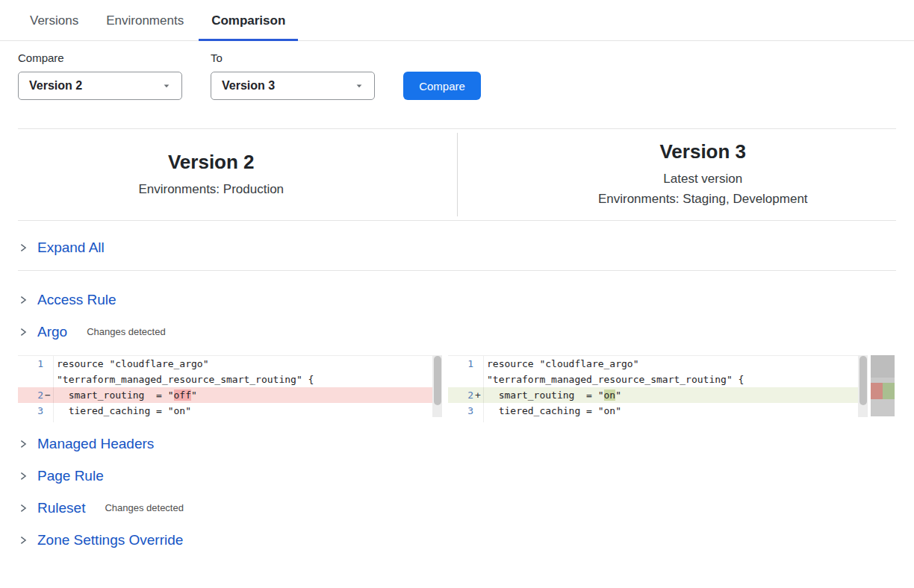 This screenshot has height=588, width=914. I want to click on tab-label: Versions, so click(54, 21).